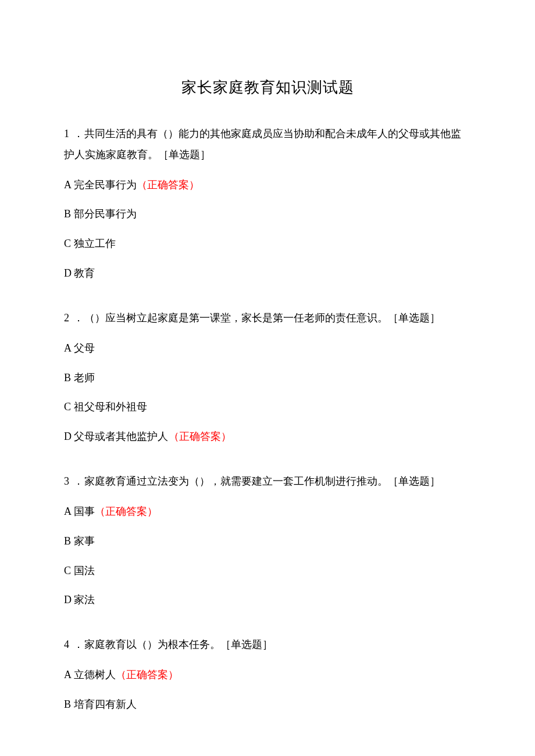  I want to click on question-block: 2 ．（）应当树立起家庭是第一课堂，家长是第一任老师的责任意识。［单选题］A 父…, so click(268, 377).